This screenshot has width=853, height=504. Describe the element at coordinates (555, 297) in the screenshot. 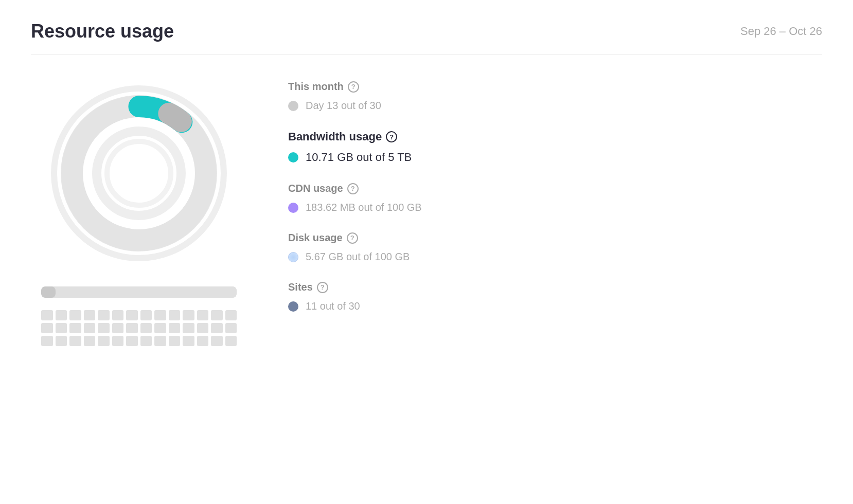

I see `sites-section: Sites ? 11 out of 30` at that location.